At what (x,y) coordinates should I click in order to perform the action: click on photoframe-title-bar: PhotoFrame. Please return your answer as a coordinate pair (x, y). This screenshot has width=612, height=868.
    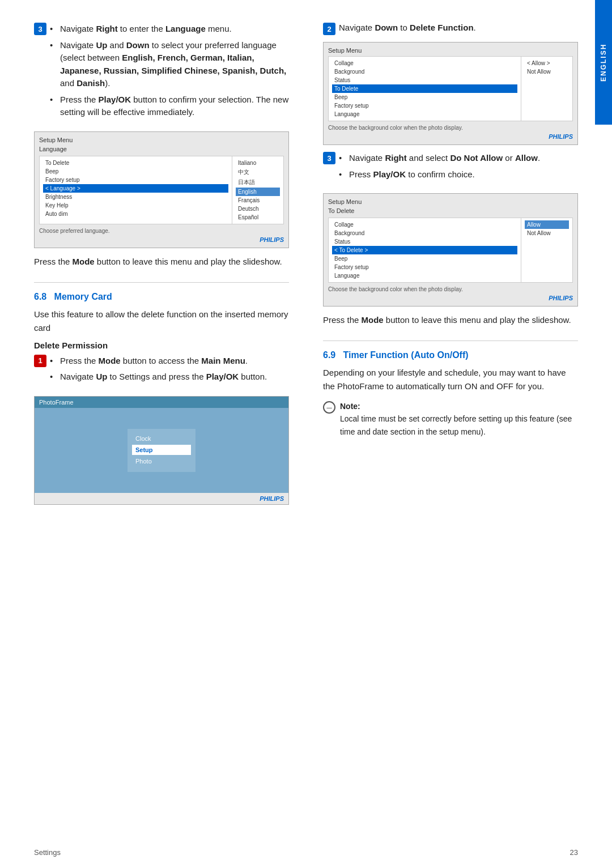
    Looking at the image, I should click on (162, 402).